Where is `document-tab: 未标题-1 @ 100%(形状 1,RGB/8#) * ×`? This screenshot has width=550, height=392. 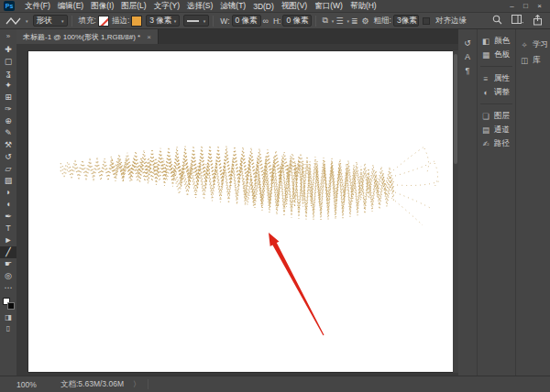 document-tab: 未标题-1 @ 100%(形状 1,RGB/8#) * × is located at coordinates (88, 37).